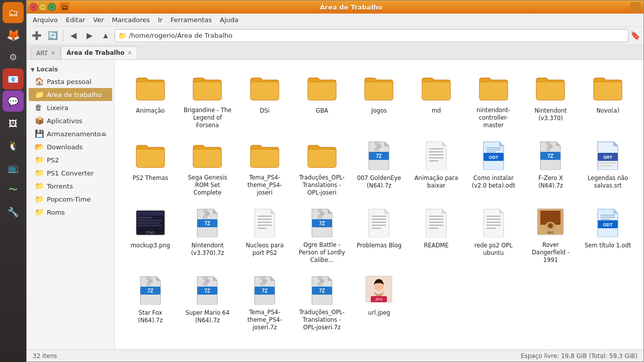 The width and height of the screenshot is (644, 362). What do you see at coordinates (70, 69) in the screenshot?
I see `sidebar-section-locais: ▼ Locais` at bounding box center [70, 69].